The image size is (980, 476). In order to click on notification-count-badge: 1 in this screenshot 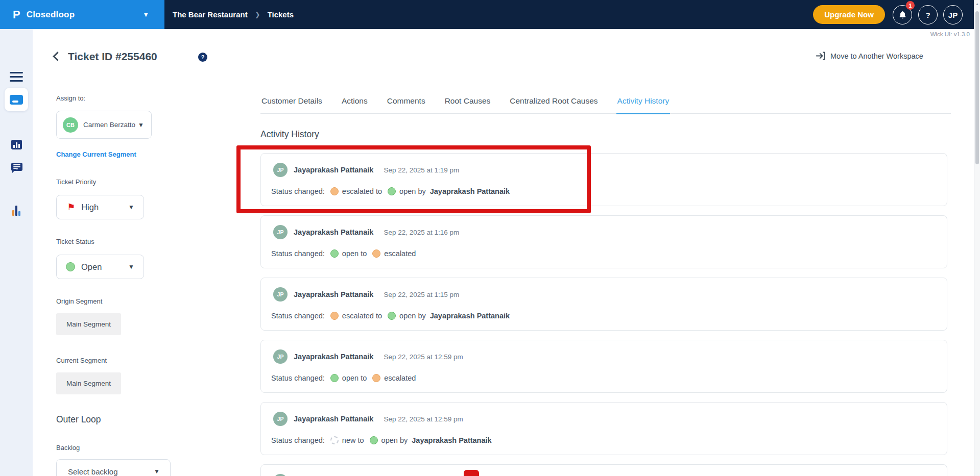, I will do `click(910, 5)`.